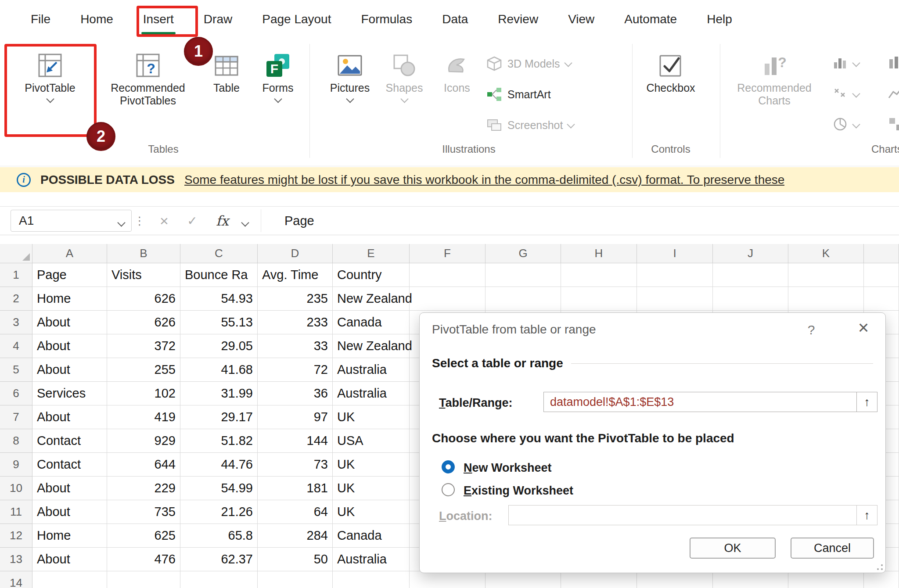 This screenshot has width=899, height=588. Describe the element at coordinates (16, 417) in the screenshot. I see `row-header-7: 7` at that location.